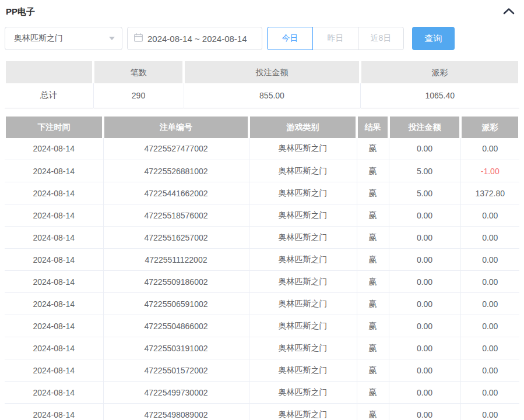  I want to click on bet-amount-cell: 5.00, so click(424, 171).